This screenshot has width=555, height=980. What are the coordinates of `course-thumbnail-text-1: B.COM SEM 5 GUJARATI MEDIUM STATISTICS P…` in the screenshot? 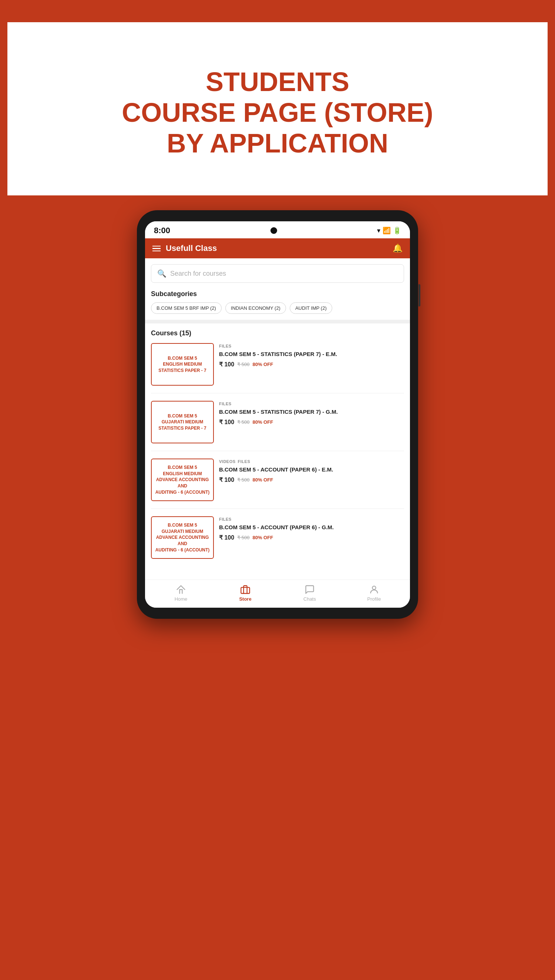 It's located at (182, 422).